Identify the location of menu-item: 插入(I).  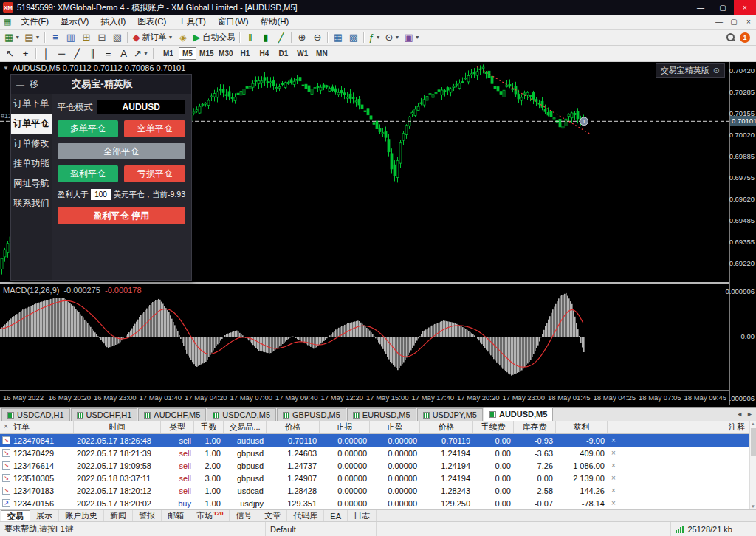
(113, 22).